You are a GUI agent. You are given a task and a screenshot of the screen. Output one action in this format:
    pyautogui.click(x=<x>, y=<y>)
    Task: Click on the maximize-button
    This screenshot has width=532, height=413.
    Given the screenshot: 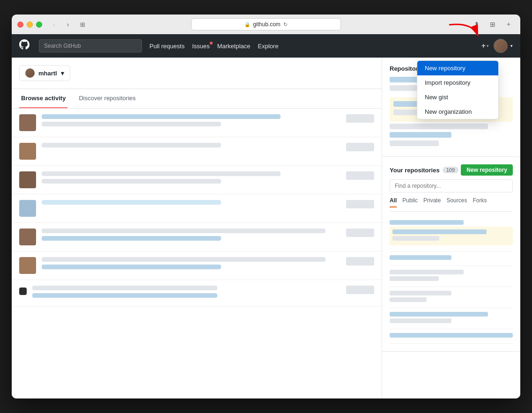 What is the action you would take?
    pyautogui.click(x=39, y=24)
    